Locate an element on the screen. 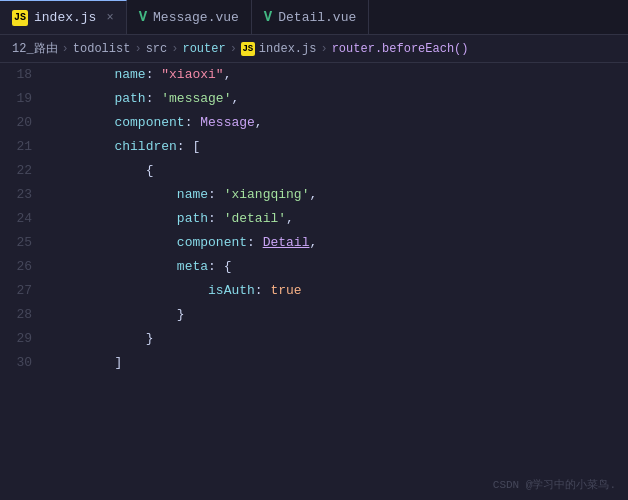 The width and height of the screenshot is (628, 500). tab-detail-vue: VDetail.vue is located at coordinates (310, 17).